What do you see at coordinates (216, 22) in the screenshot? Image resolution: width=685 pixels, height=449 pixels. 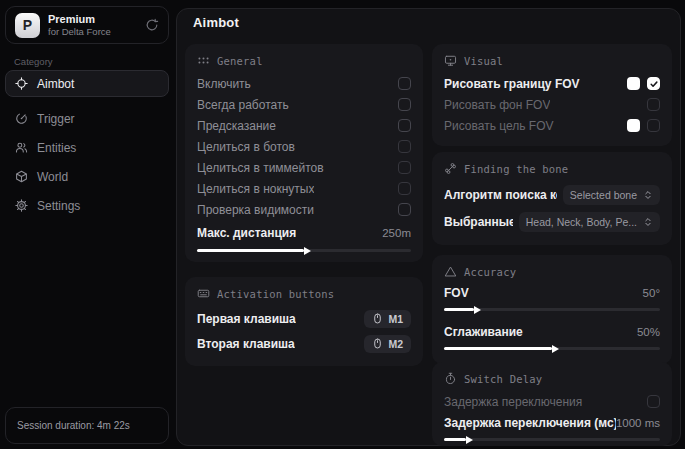 I see `page-title: Aimbot` at bounding box center [216, 22].